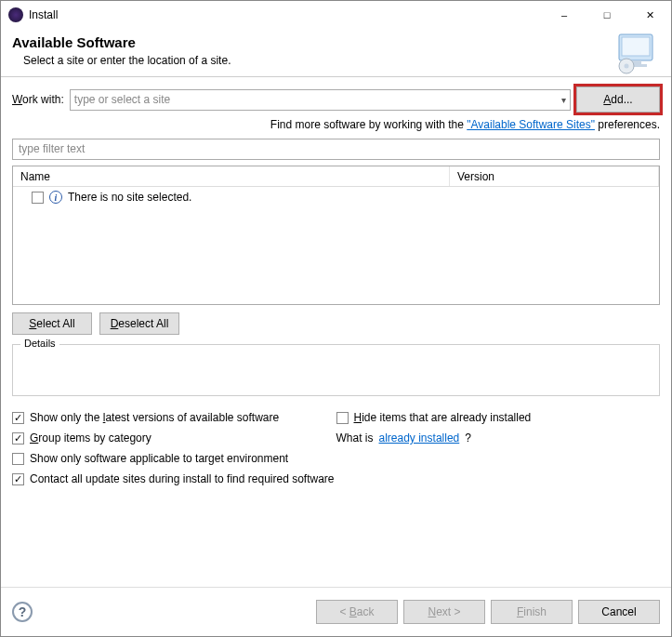  What do you see at coordinates (444, 612) in the screenshot?
I see `next-button: Next >` at bounding box center [444, 612].